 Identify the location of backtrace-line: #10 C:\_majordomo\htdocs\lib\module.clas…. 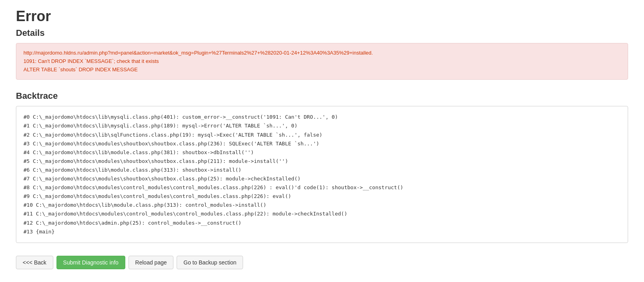
(322, 205).